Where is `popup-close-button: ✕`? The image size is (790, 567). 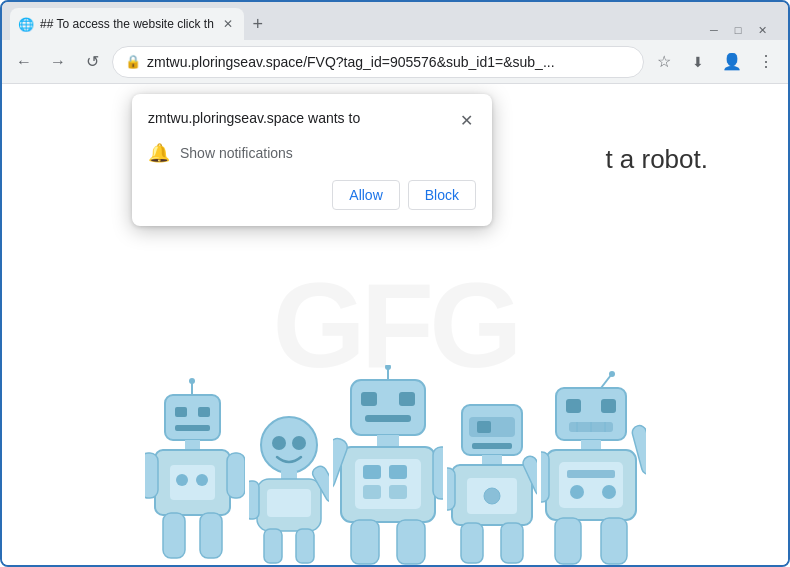
popup-close-button: ✕ is located at coordinates (466, 120).